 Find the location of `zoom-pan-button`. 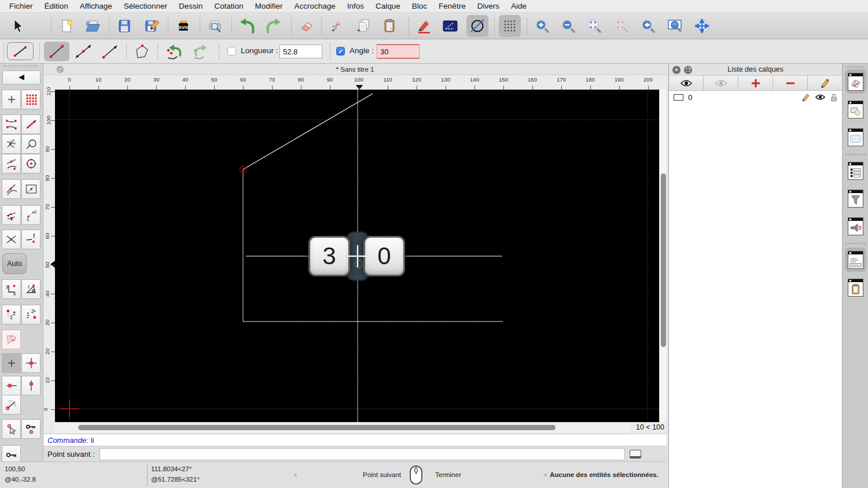

zoom-pan-button is located at coordinates (702, 26).